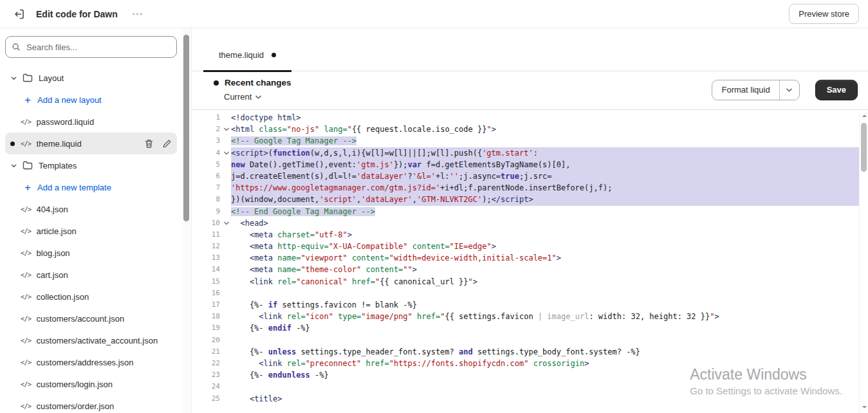  What do you see at coordinates (207, 176) in the screenshot?
I see `line-number: 6` at bounding box center [207, 176].